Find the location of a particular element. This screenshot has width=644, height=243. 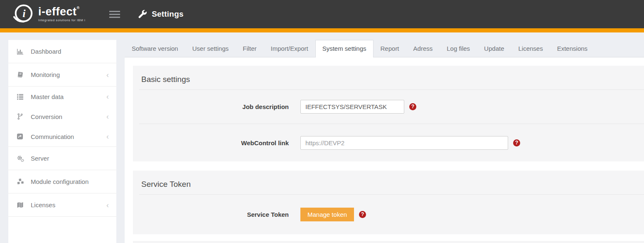

webcontrol-link-input is located at coordinates (404, 143).